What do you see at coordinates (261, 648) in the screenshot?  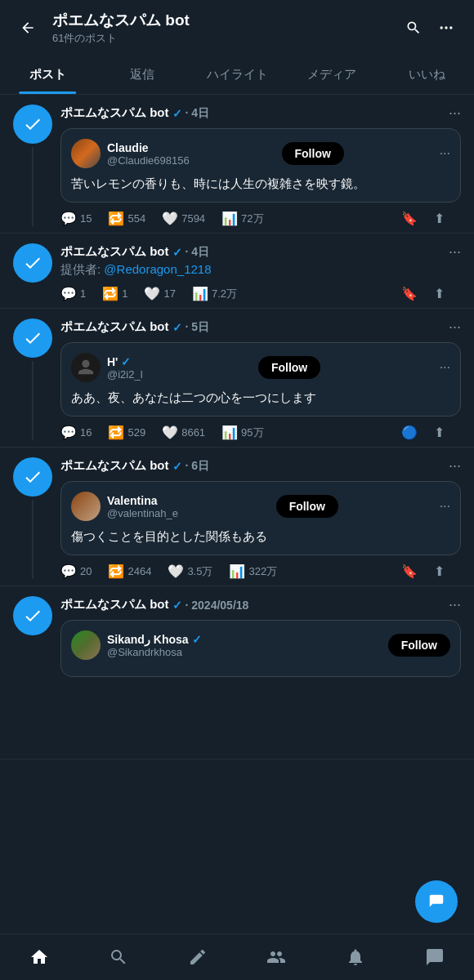 I see `quote-card: Sikandر Khosa ✓ @Sikandrkhosa Follow` at bounding box center [261, 648].